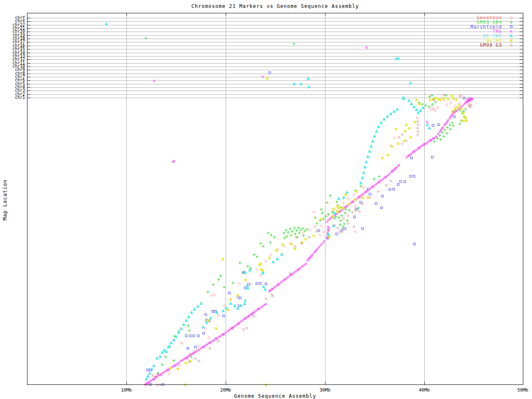 This screenshot has width=532, height=399. I want to click on left-tick-chr22, so click(29, 25).